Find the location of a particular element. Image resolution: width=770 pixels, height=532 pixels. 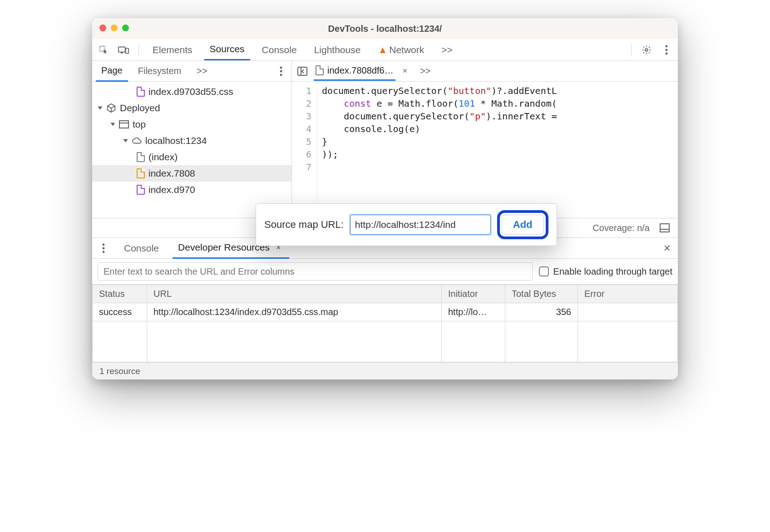

device-toggle-icon is located at coordinates (123, 50).